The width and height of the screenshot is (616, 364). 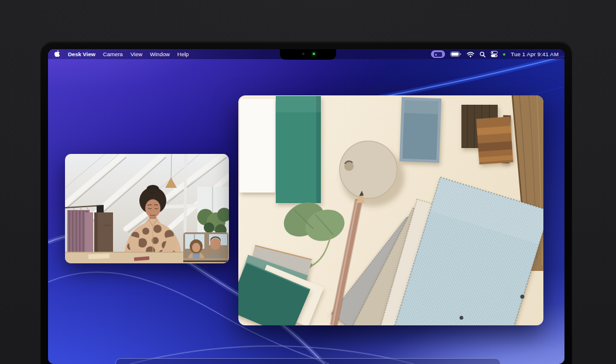 What do you see at coordinates (160, 54) in the screenshot?
I see `menu-item-window: Window` at bounding box center [160, 54].